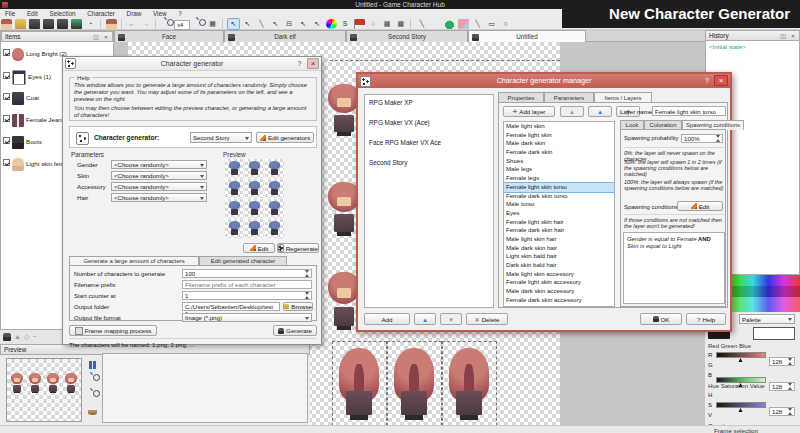  I want to click on eyedropper-icon: ╲, so click(422, 24).